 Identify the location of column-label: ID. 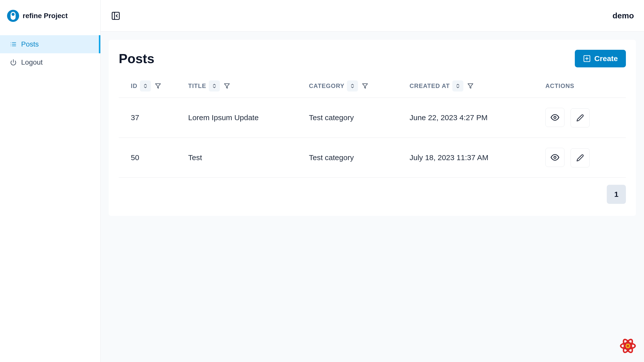
(134, 86).